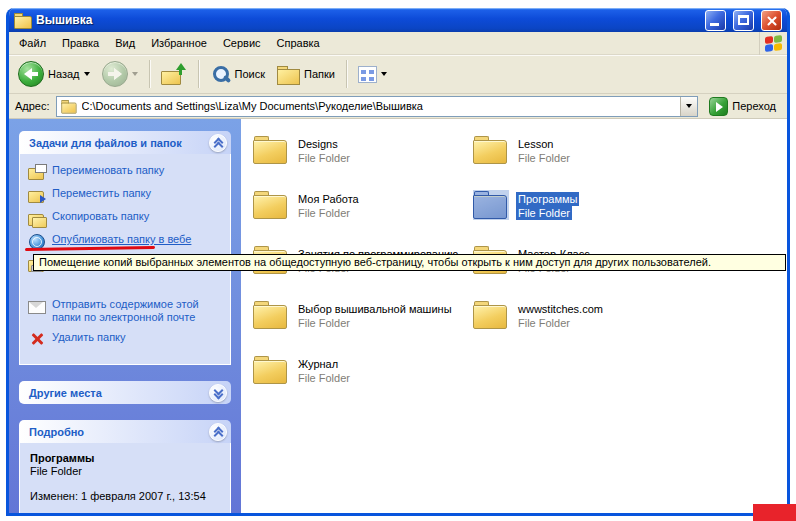  I want to click on address-value: C:\Documents and Settings\Liza\My Docume…, so click(379, 106).